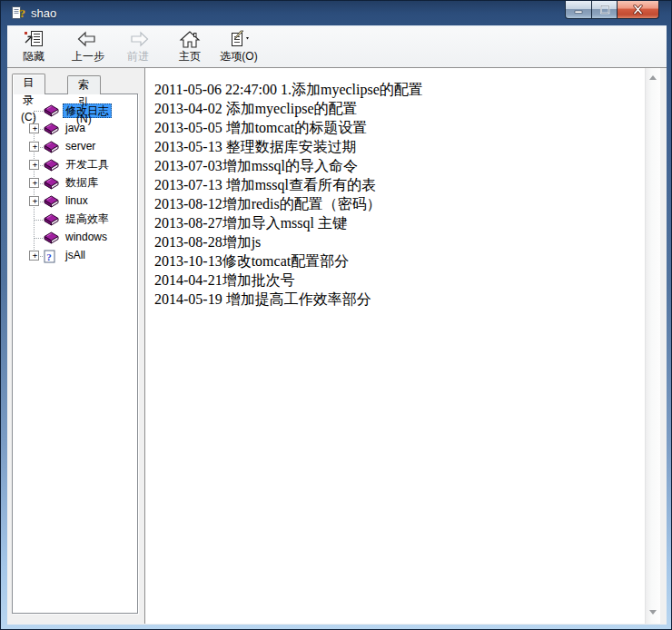  I want to click on tree-item-label: linux, so click(76, 202).